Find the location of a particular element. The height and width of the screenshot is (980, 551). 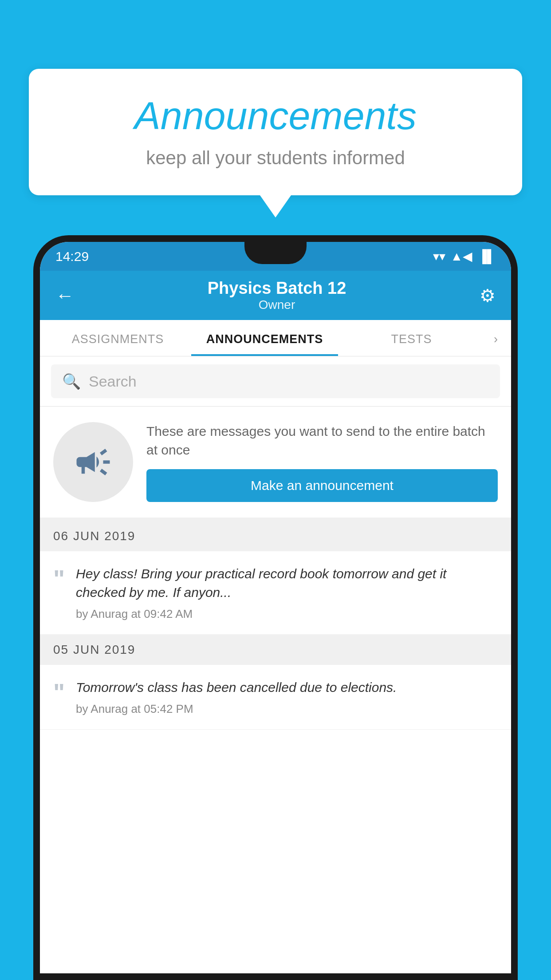

notch is located at coordinates (276, 253).